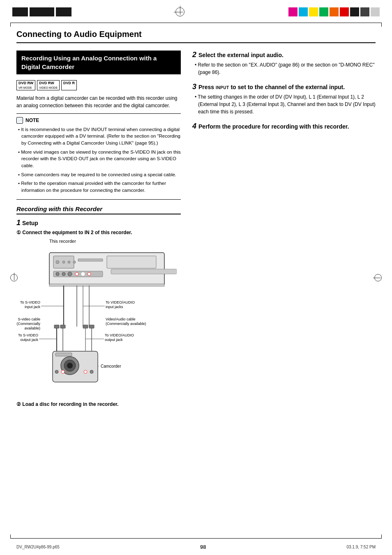 The height and width of the screenshot is (555, 392). What do you see at coordinates (111, 366) in the screenshot?
I see `svg-text: Camcorder` at bounding box center [111, 366].